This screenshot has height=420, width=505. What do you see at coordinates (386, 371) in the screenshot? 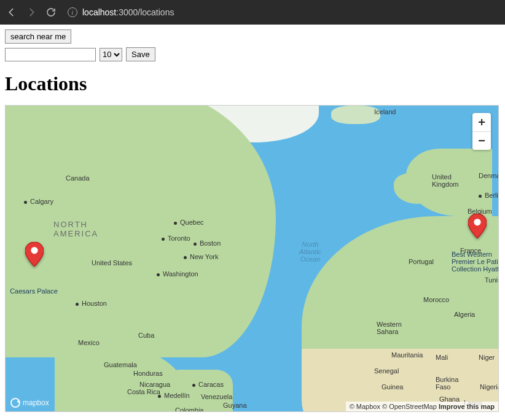
I see `map-label: Senegal` at bounding box center [386, 371].